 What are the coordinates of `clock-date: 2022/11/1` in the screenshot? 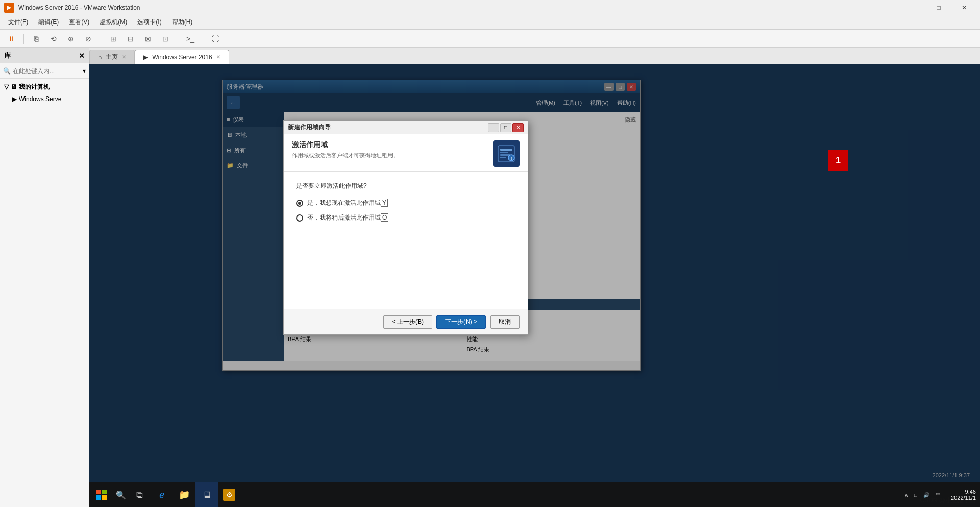 It's located at (964, 498).